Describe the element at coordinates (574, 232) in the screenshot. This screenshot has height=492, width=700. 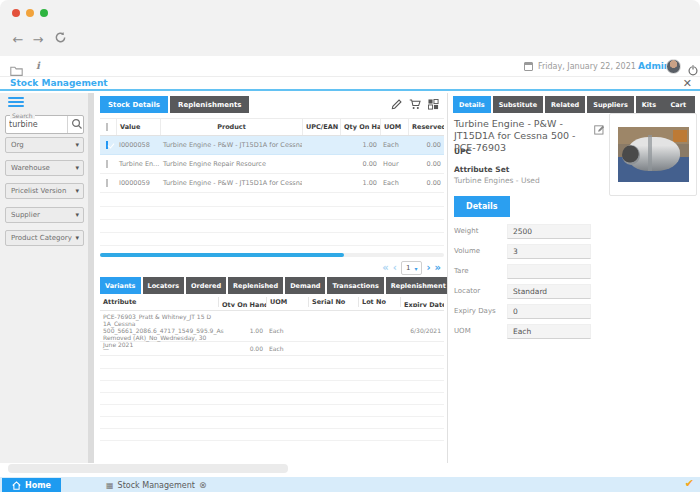
I see `field-weight: Weight` at that location.